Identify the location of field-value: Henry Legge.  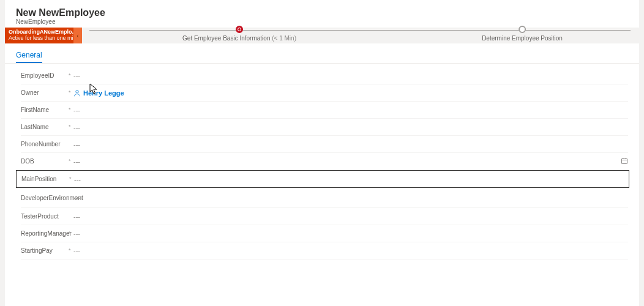
(351, 93).